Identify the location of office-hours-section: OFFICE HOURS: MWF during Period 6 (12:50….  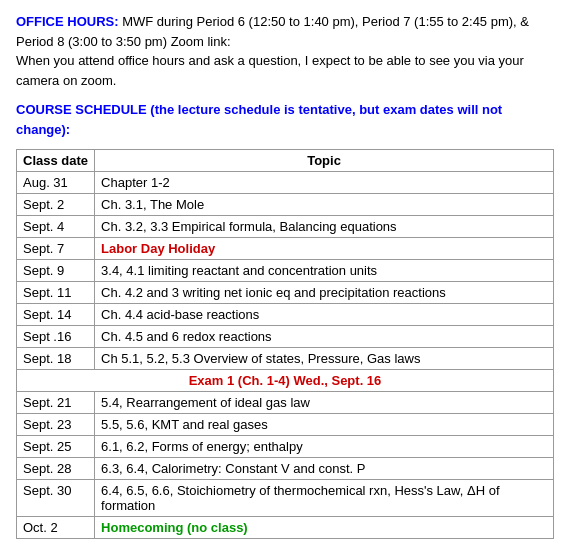
(285, 51).